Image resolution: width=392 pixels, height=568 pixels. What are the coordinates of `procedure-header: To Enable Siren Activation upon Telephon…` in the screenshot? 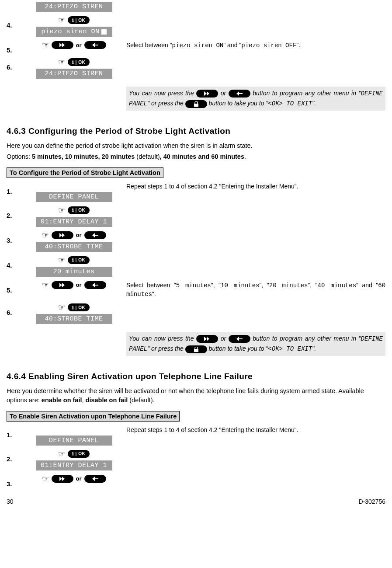 It's located at (93, 416).